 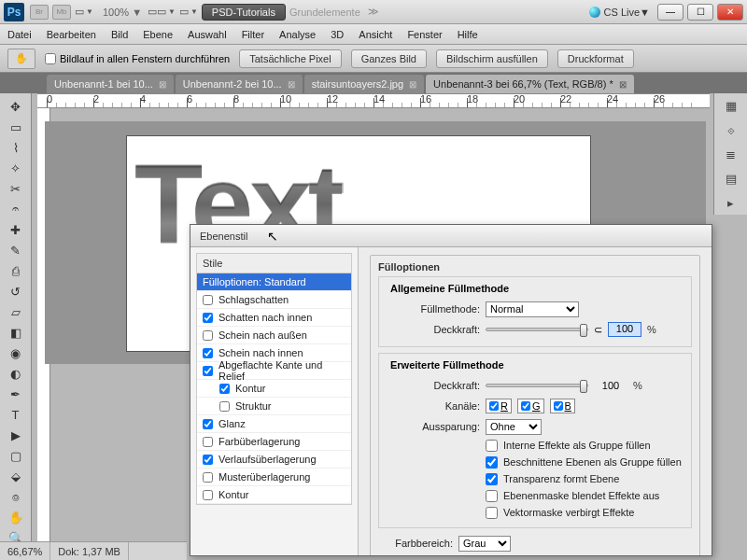 I want to click on window-maximize: ☐, so click(x=700, y=12).